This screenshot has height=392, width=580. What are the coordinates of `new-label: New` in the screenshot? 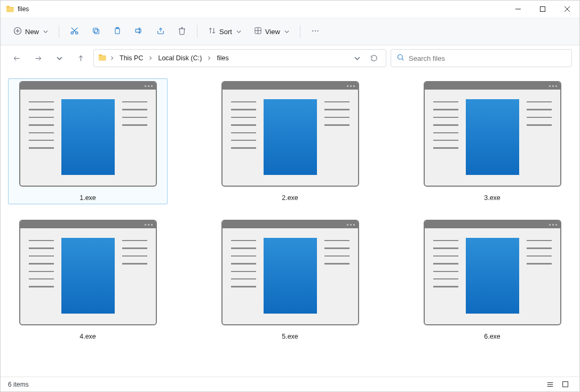 It's located at (32, 32).